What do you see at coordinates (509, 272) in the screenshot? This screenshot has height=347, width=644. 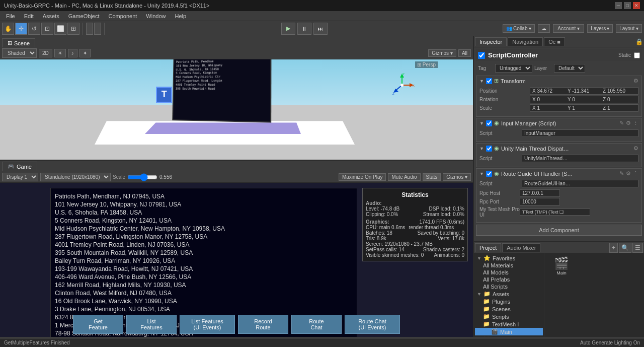 I see `all-models-item: All Models` at bounding box center [509, 272].